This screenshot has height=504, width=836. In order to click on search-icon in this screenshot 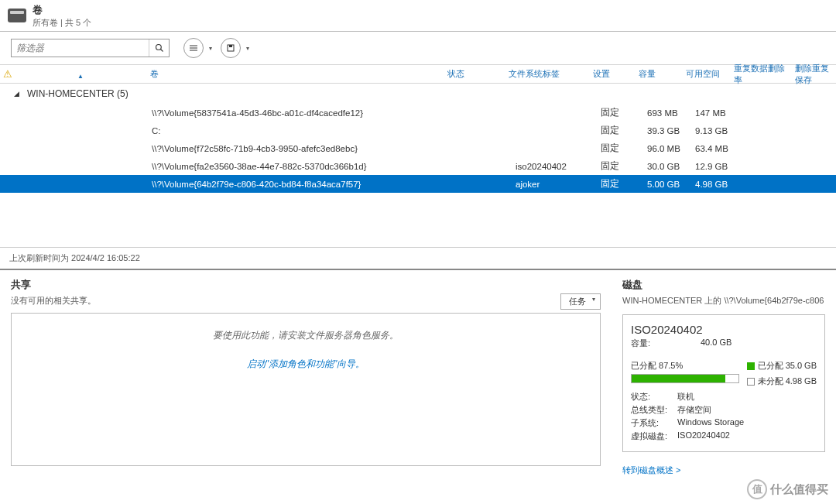, I will do `click(159, 48)`.